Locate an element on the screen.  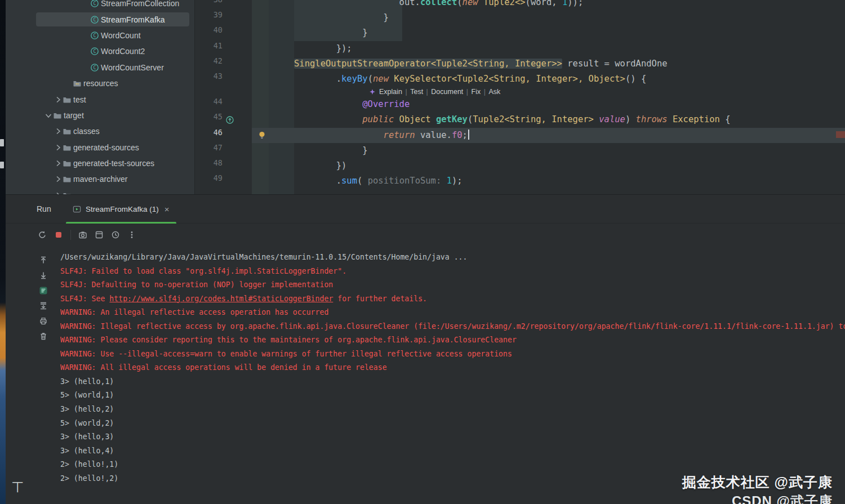
tree-item-generated-sources: generated-sources is located at coordinates (100, 148).